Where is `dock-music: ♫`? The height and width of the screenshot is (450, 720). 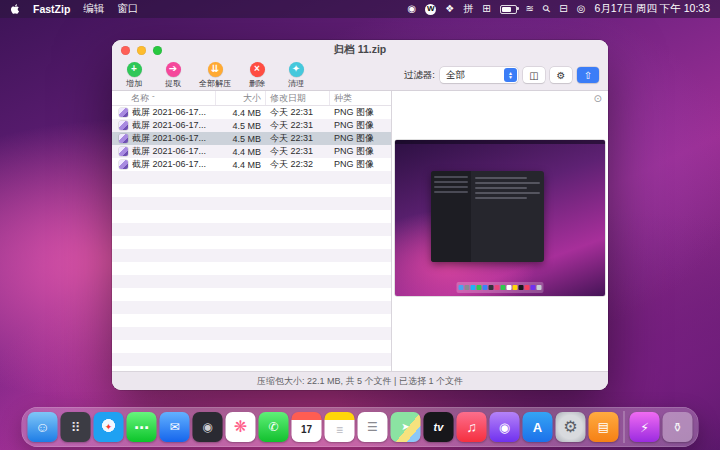 dock-music: ♫ is located at coordinates (472, 427).